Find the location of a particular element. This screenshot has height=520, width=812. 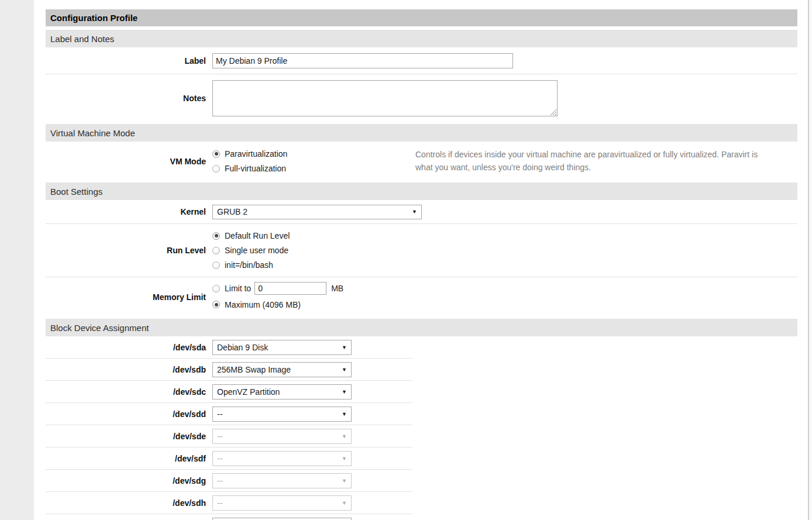

notes-textarea is located at coordinates (385, 98).